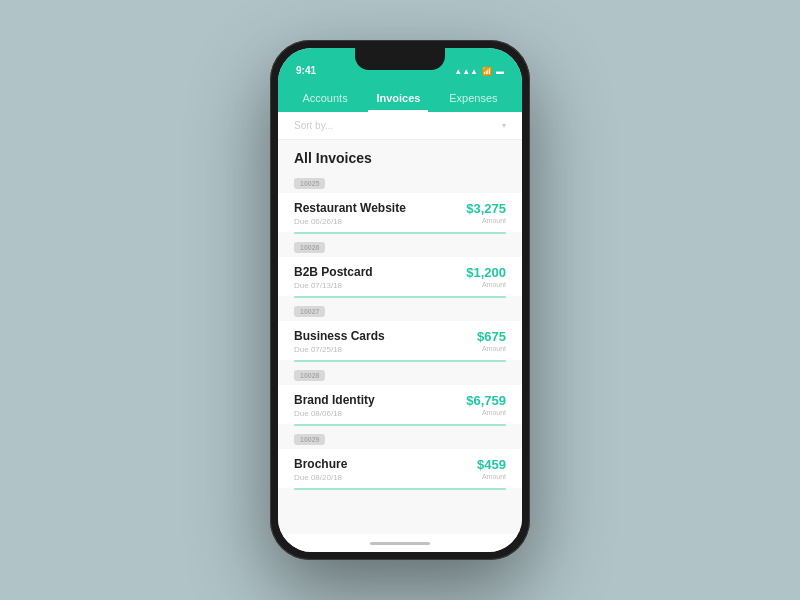 Image resolution: width=800 pixels, height=600 pixels. I want to click on invoice-item: Brochure Due 08/20/18 $459 Amount, so click(400, 468).